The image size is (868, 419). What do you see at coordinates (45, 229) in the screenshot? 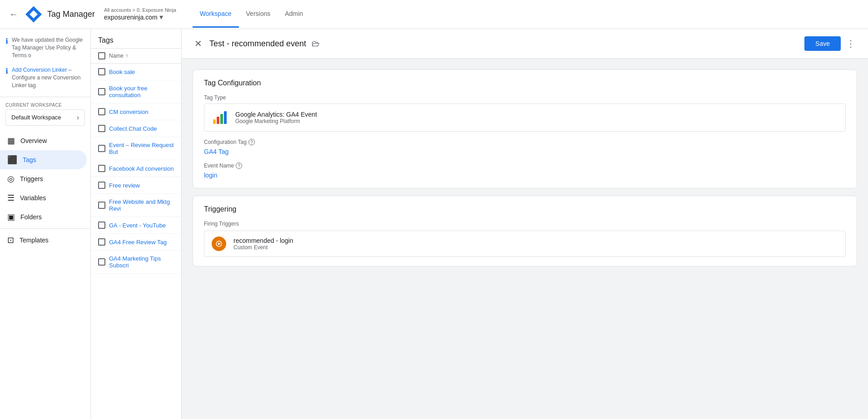
I see `sidebar-divider` at bounding box center [45, 229].